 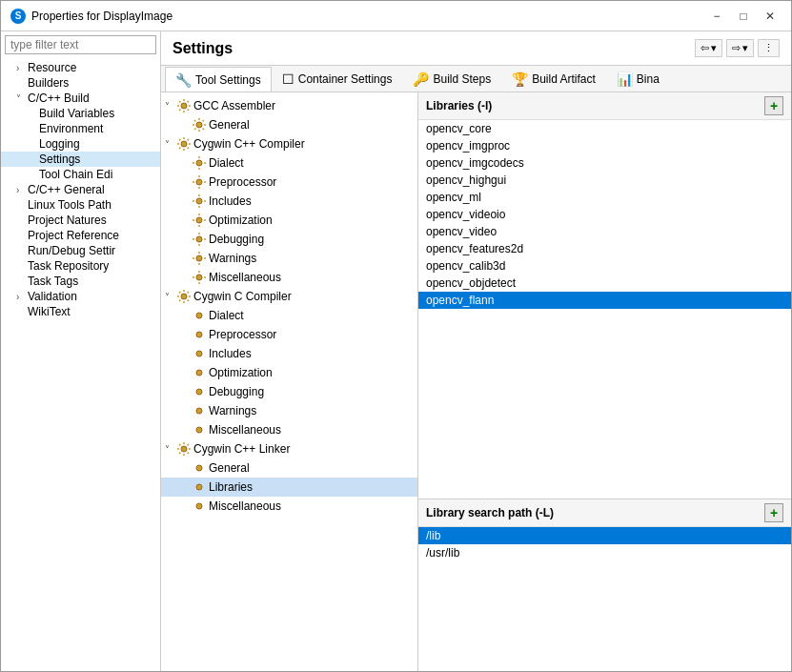 What do you see at coordinates (202, 49) in the screenshot?
I see `settings-title: Settings` at bounding box center [202, 49].